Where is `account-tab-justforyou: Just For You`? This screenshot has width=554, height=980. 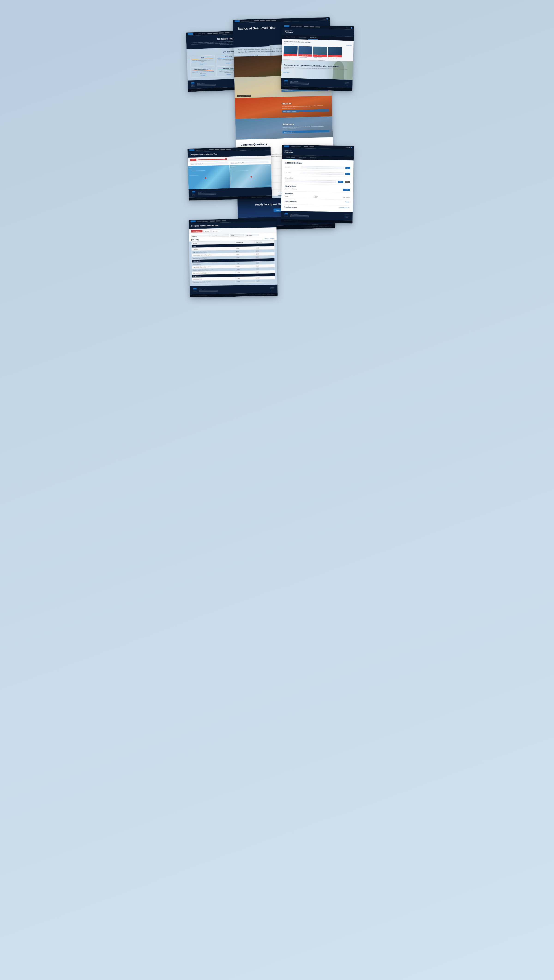 account-tab-justforyou: Just For You is located at coordinates (313, 158).